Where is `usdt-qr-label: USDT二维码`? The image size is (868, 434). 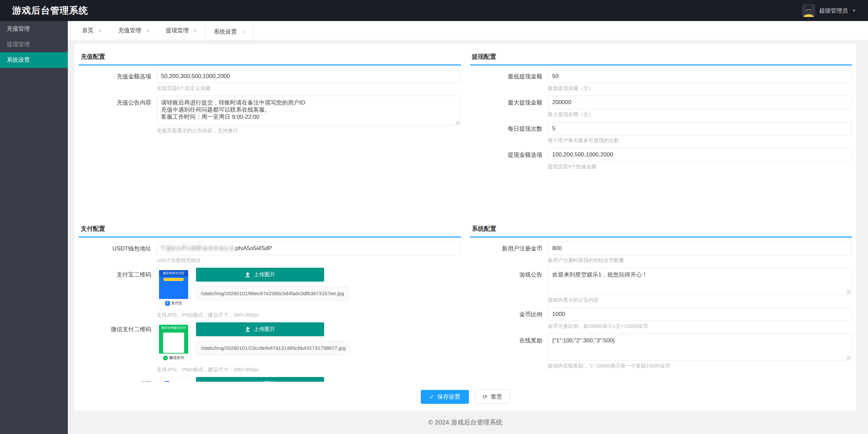 usdt-qr-label: USDT二维码 is located at coordinates (118, 379).